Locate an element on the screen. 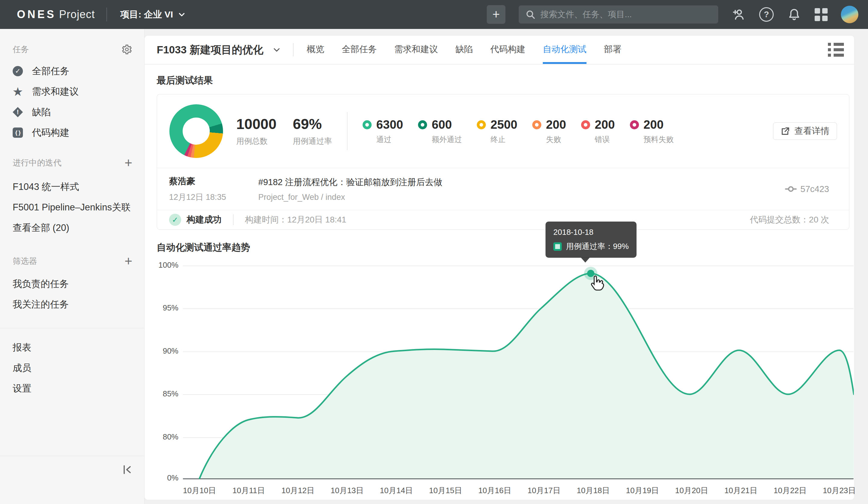 The height and width of the screenshot is (504, 868). commit-message: #9182 注册流程优化：验证邮箱放到注册后去做 is located at coordinates (350, 183).